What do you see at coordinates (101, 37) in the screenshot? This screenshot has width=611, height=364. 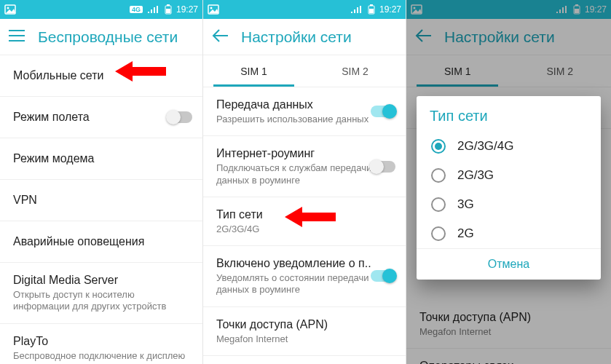 I see `screen-header: Беспроводные сети` at bounding box center [101, 37].